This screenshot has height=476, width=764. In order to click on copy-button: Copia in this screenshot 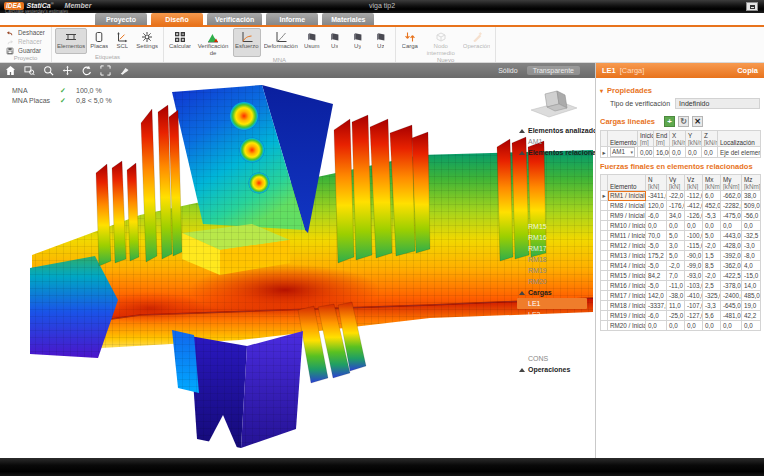, I will do `click(748, 70)`.